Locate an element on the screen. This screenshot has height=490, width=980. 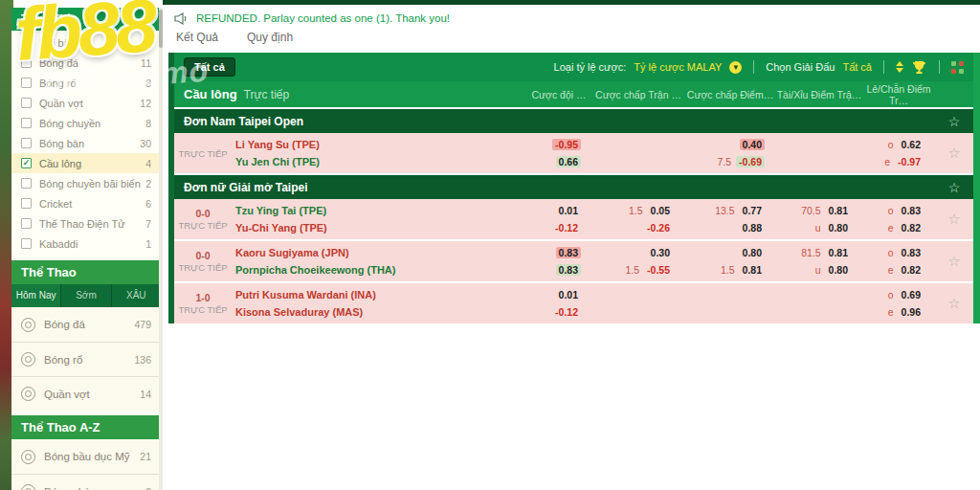
league-select-value: Tất cả is located at coordinates (858, 67).